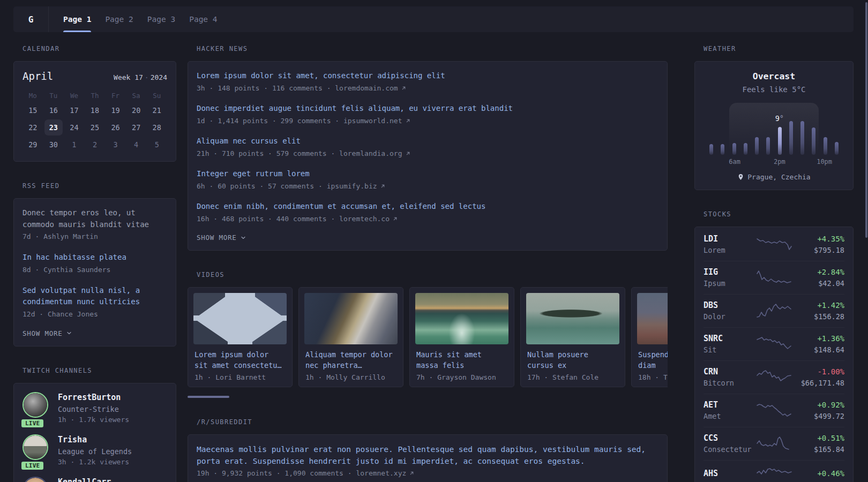  What do you see at coordinates (428, 174) in the screenshot?
I see `hackernews-item-title: Integer eget rutrum lorem` at bounding box center [428, 174].